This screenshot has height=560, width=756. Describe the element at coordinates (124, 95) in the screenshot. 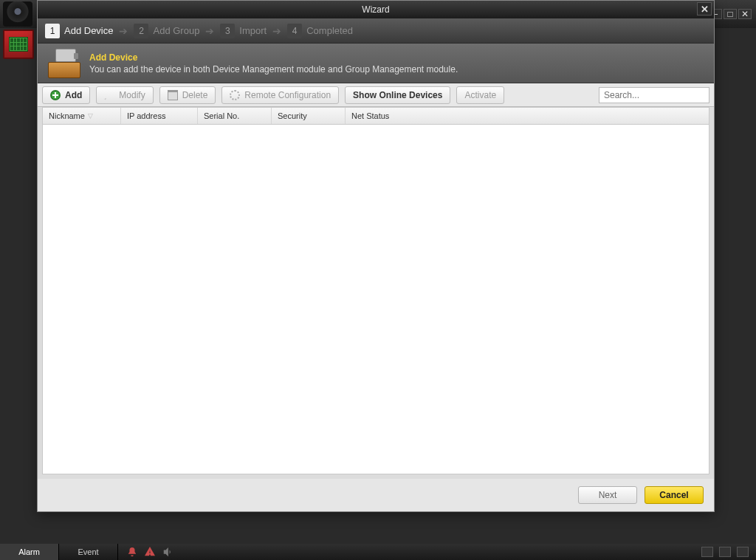

I see `modify-button: Modify` at that location.